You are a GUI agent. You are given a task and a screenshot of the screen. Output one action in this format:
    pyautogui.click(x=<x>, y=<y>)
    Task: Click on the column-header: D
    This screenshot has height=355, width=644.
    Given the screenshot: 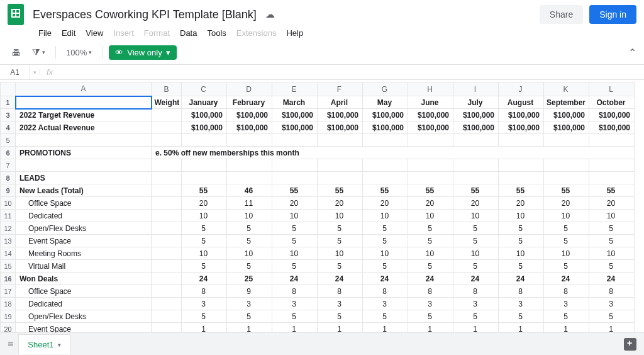 What is the action you would take?
    pyautogui.click(x=250, y=89)
    